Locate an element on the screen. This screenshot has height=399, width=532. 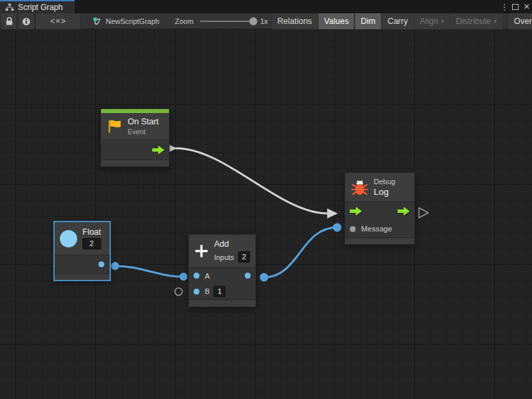
lock-icon is located at coordinates (9, 21).